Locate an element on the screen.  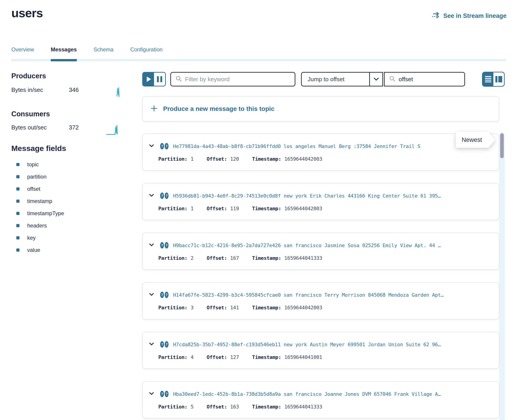
offset-field: Offset:167 is located at coordinates (223, 258).